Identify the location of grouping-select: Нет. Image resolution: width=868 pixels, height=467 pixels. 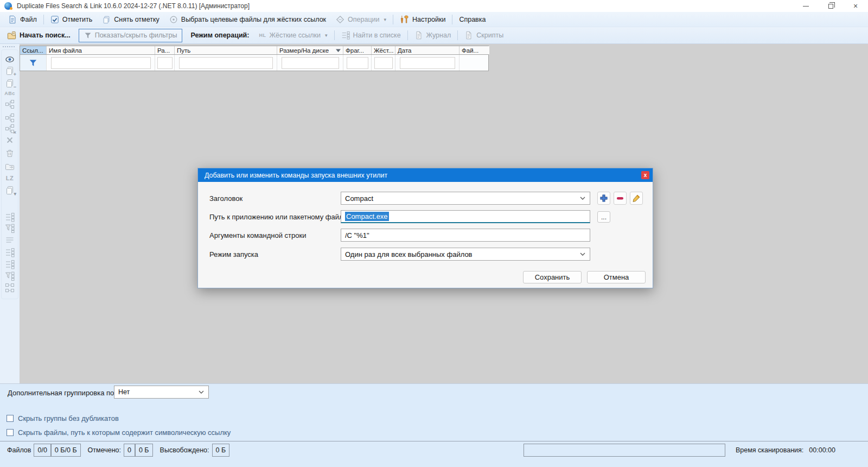
(162, 392).